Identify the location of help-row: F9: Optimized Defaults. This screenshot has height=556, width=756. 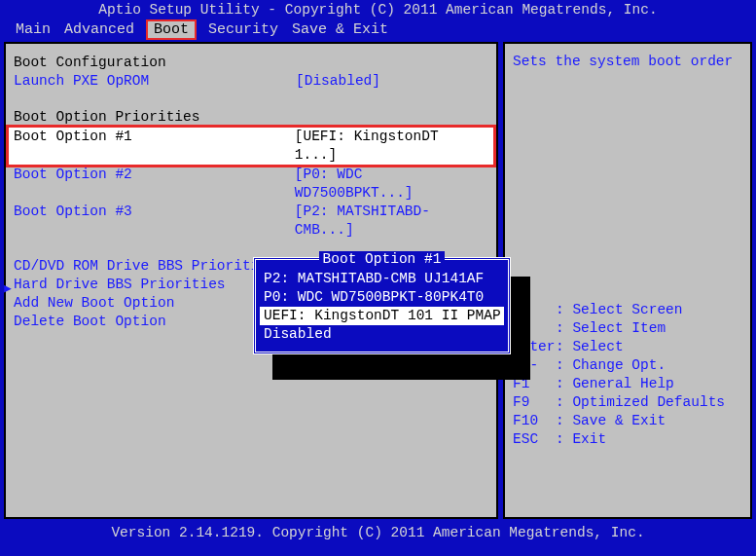
(628, 403).